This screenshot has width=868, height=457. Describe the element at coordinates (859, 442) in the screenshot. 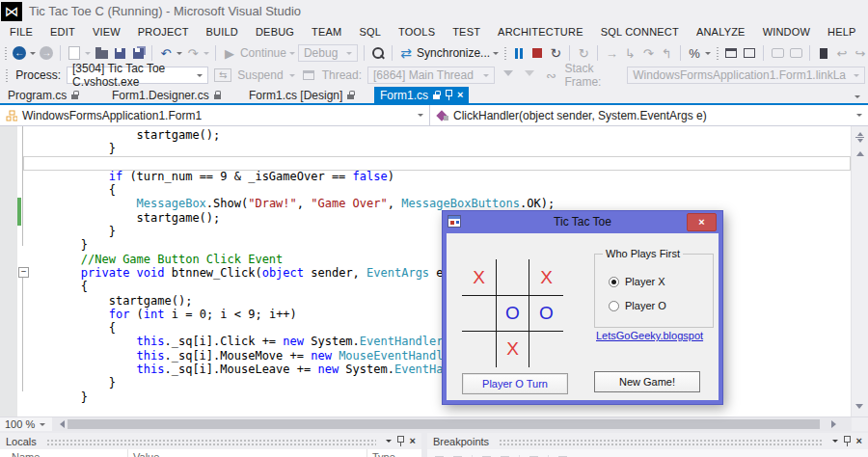

I see `breakpoints-close-icon: ×` at that location.